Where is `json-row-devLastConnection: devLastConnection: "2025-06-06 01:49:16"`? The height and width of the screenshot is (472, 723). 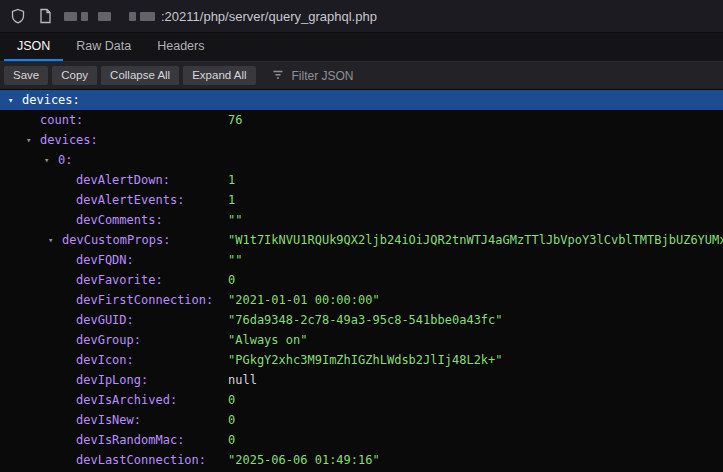
json-row-devLastConnection: devLastConnection: "2025-06-06 01:49:16" is located at coordinates (362, 460).